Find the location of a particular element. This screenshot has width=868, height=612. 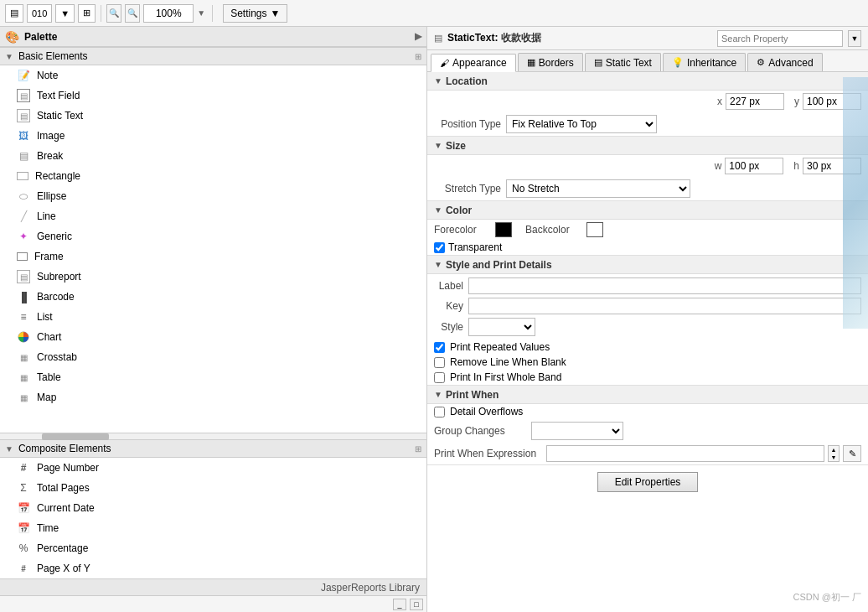

palette-item-chart: Chart is located at coordinates (213, 337).